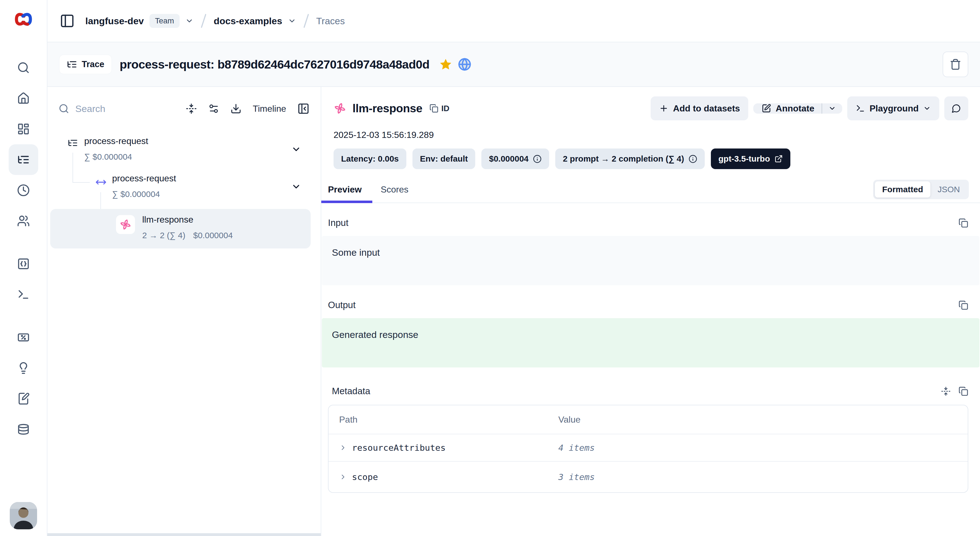 The image size is (980, 536). What do you see at coordinates (269, 109) in the screenshot?
I see `timeline-toggle: Timeline` at bounding box center [269, 109].